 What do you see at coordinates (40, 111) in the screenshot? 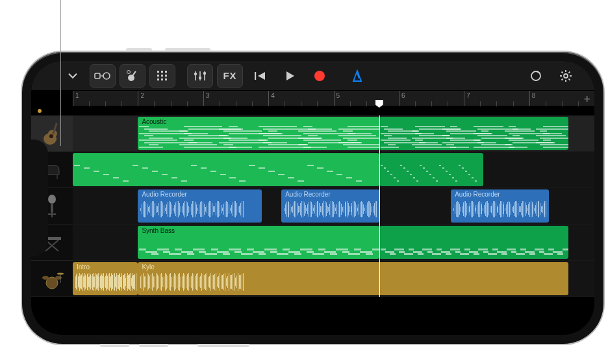
I see `section-marker` at bounding box center [40, 111].